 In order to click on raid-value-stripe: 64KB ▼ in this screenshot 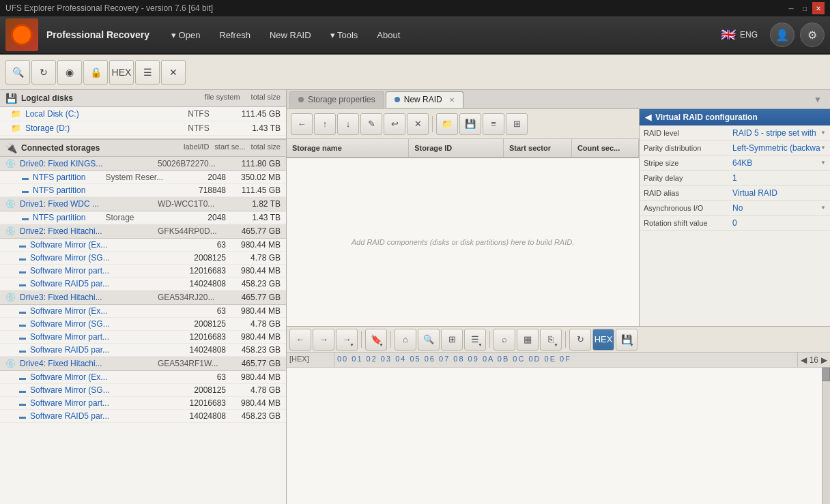, I will do `click(779, 163)`.